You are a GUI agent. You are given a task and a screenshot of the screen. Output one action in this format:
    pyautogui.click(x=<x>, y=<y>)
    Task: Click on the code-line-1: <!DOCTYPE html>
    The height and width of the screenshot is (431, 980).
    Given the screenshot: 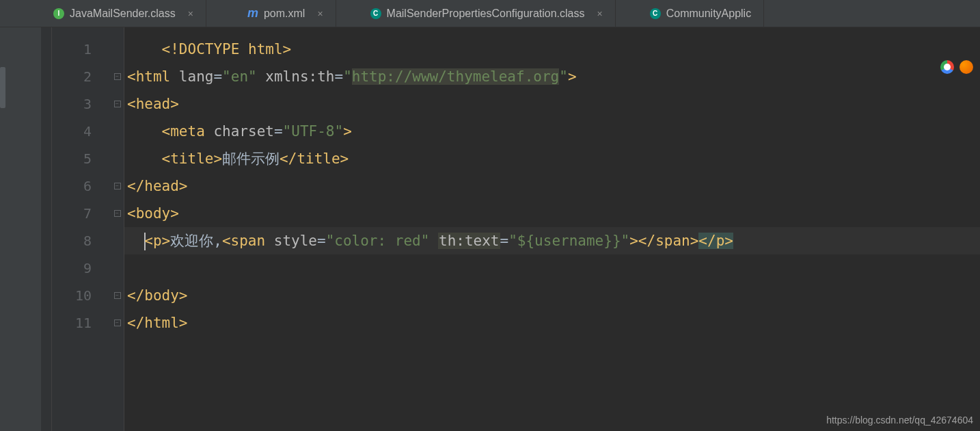 What is the action you would take?
    pyautogui.click(x=552, y=49)
    